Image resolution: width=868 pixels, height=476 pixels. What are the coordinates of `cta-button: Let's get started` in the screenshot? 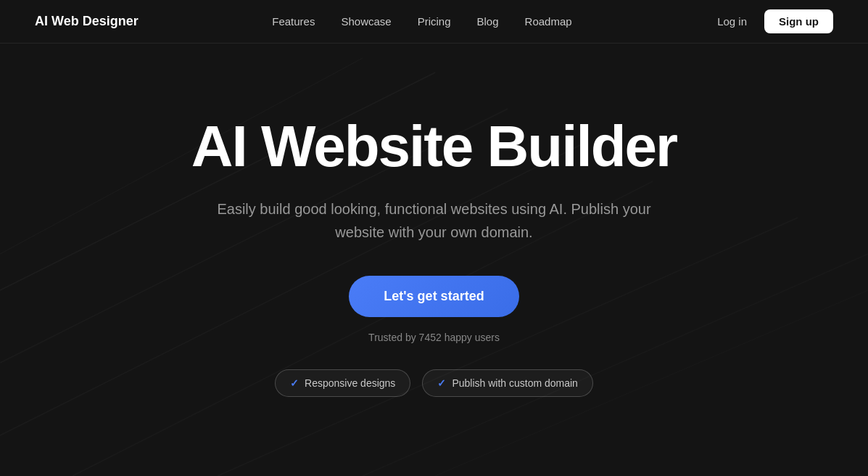 It's located at (434, 296).